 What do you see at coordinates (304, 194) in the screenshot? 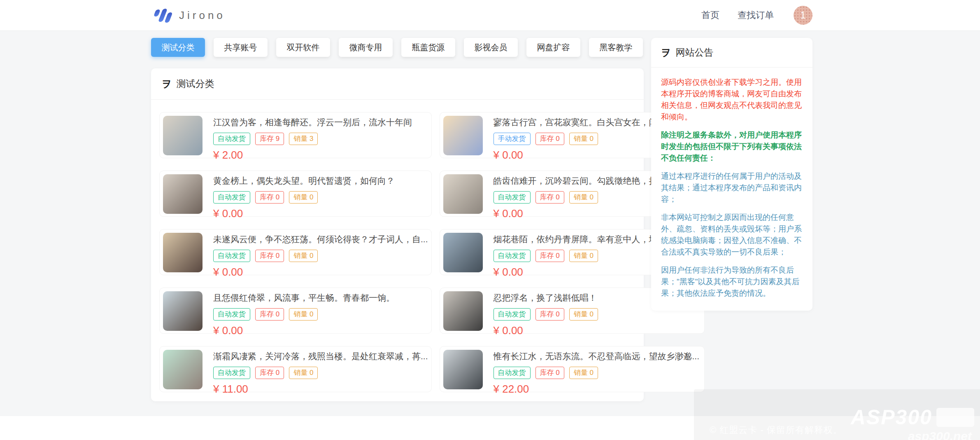
I see `product-info: 黄金榜上，偶失龙头望。明代暂遗贤，如何向？ 自动发货 库存 0 销量 0 ¥ 0…` at bounding box center [304, 194].